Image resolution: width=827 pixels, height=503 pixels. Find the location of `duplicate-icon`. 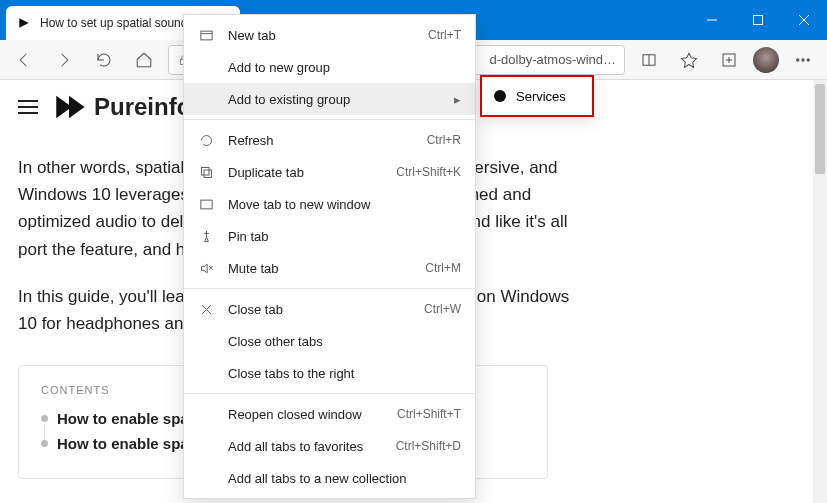

duplicate-icon is located at coordinates (206, 172).